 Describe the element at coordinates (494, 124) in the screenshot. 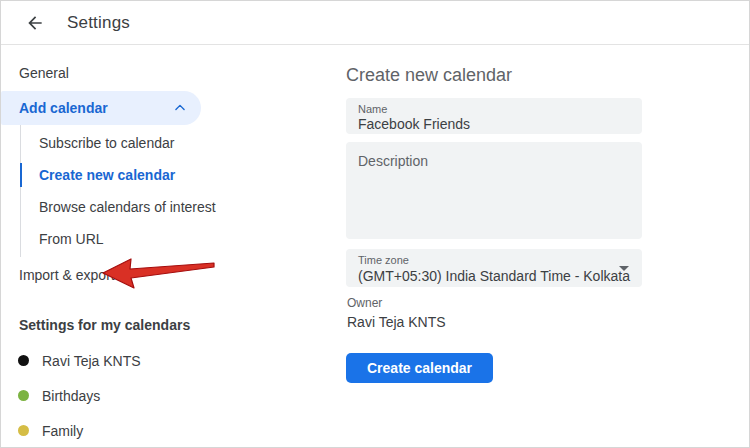

I see `name-input` at that location.